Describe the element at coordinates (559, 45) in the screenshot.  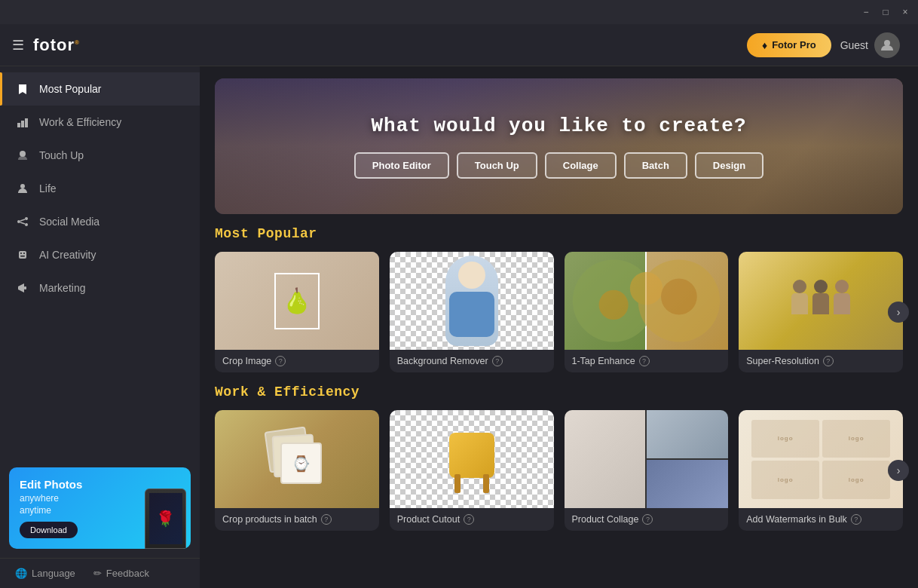
I see `top-header: ♦ Fotor Pro Guest` at that location.